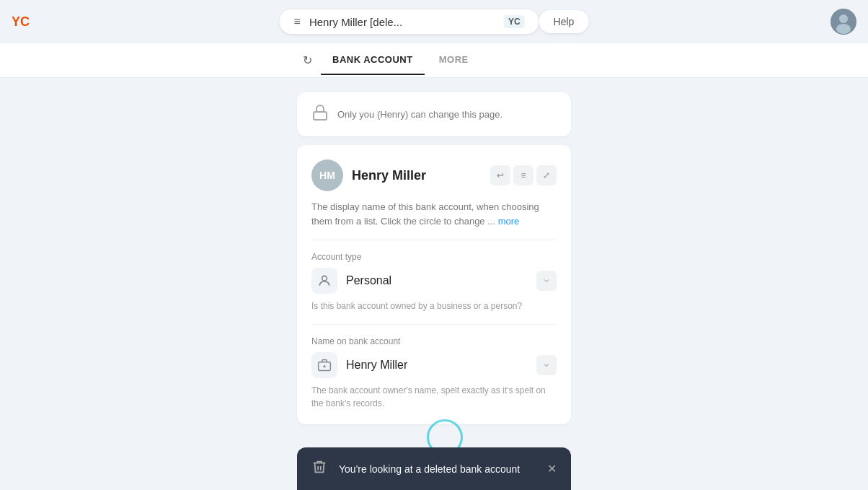 The width and height of the screenshot is (868, 490). What do you see at coordinates (523, 175) in the screenshot?
I see `action-icons: ↩ ≡ ⤢` at bounding box center [523, 175].